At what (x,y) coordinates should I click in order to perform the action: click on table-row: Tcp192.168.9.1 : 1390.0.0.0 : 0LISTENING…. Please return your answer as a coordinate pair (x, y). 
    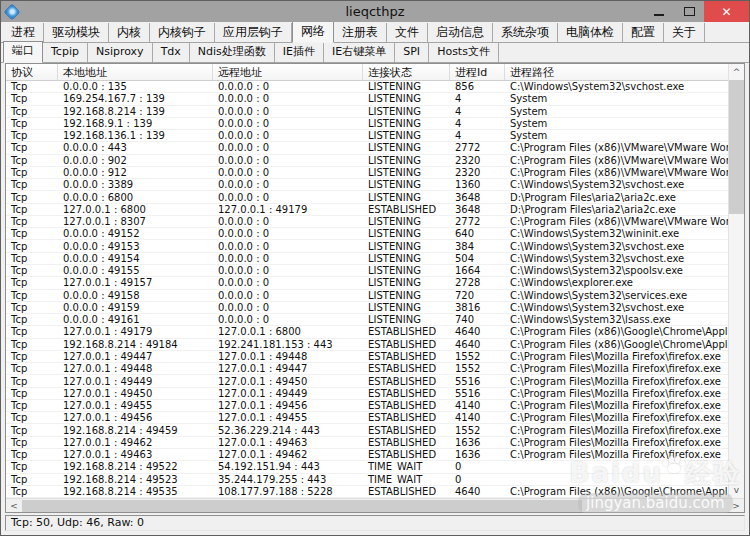
    Looking at the image, I should click on (367, 124).